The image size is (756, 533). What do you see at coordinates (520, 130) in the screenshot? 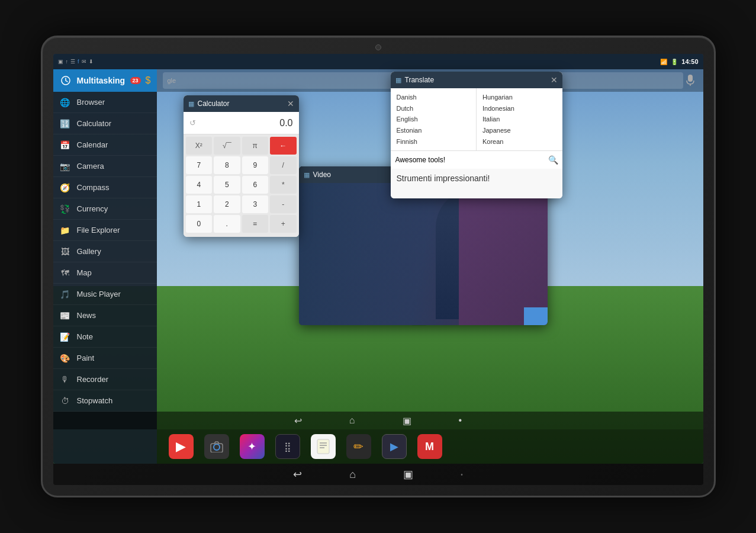
I see `translate-lang-japanese: Japanese` at bounding box center [520, 130].